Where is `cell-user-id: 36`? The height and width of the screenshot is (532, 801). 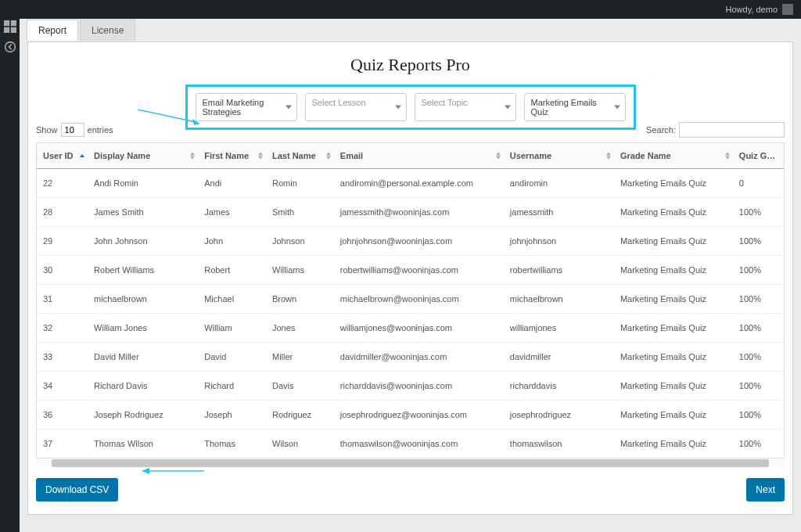 cell-user-id: 36 is located at coordinates (63, 415).